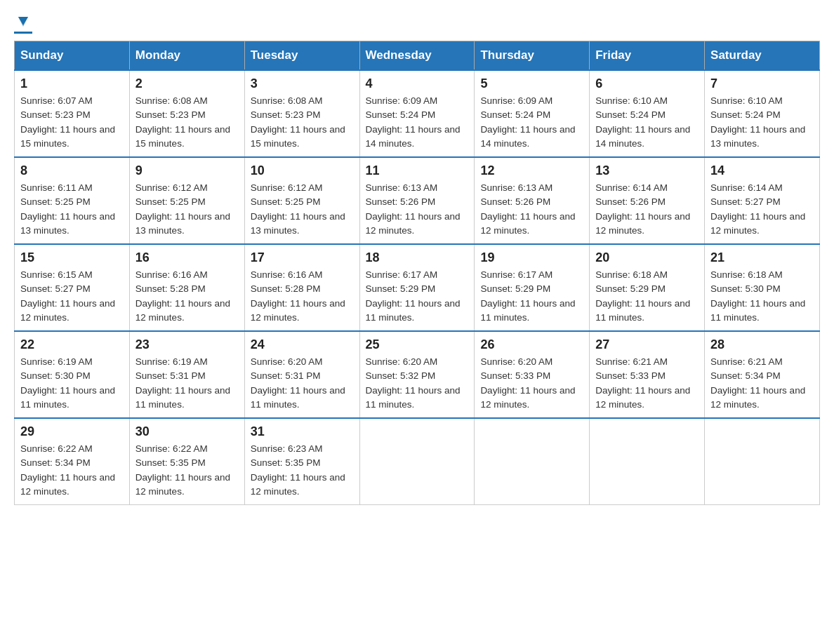 This screenshot has width=834, height=644. What do you see at coordinates (23, 32) in the screenshot?
I see `logo-underline` at bounding box center [23, 32].